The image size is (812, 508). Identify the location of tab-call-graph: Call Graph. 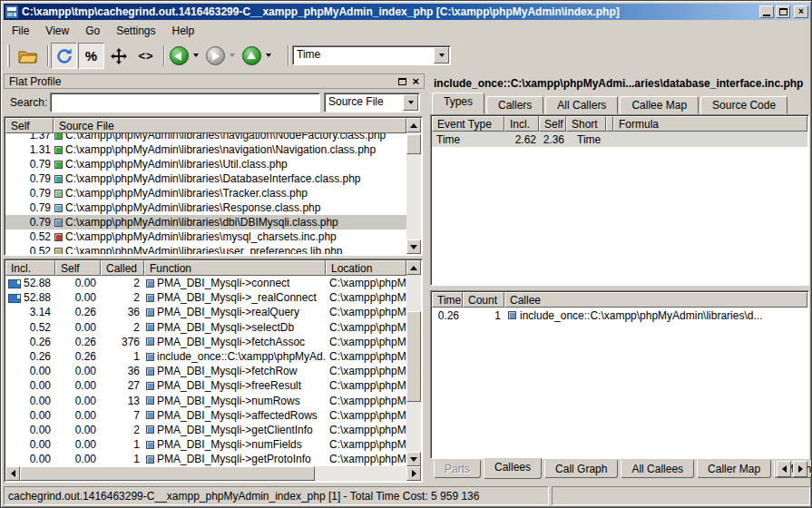
(581, 469).